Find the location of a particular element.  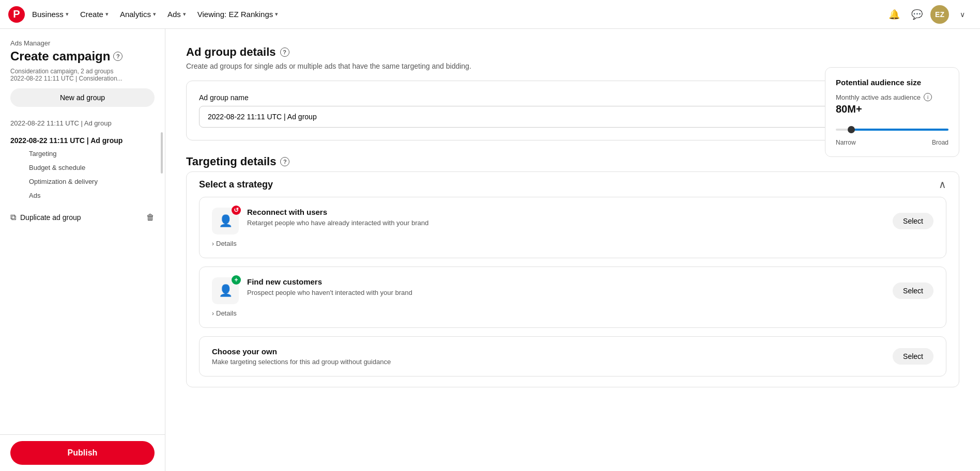

pinterest-logo: P is located at coordinates (17, 14).